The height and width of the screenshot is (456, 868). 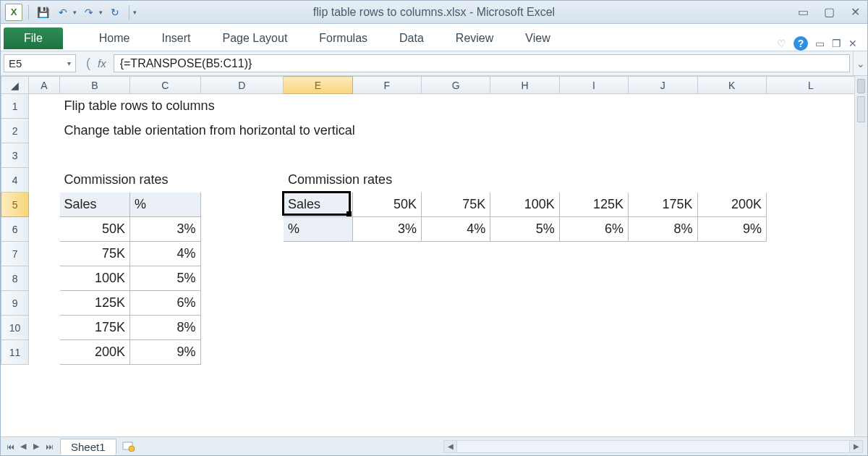 What do you see at coordinates (23, 447) in the screenshot?
I see `sheet-nav-prev-icon: ◀` at bounding box center [23, 447].